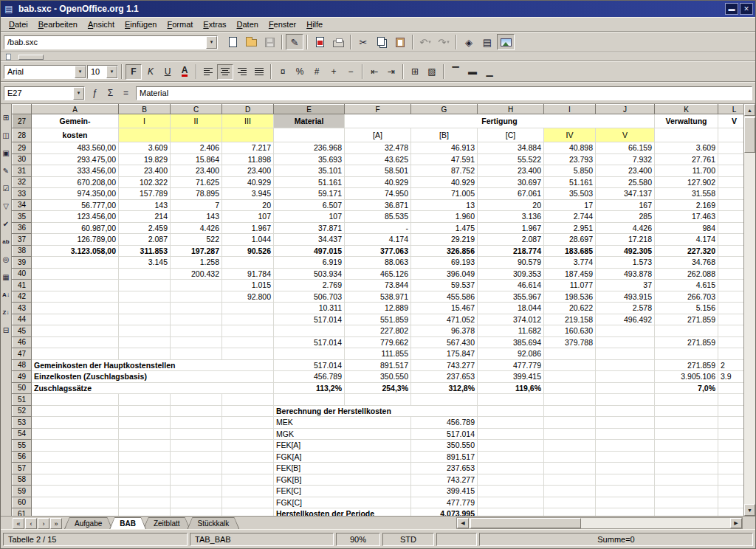 The width and height of the screenshot is (756, 549). What do you see at coordinates (511, 251) in the screenshot?
I see `cell-H38: 218.774` at bounding box center [511, 251].